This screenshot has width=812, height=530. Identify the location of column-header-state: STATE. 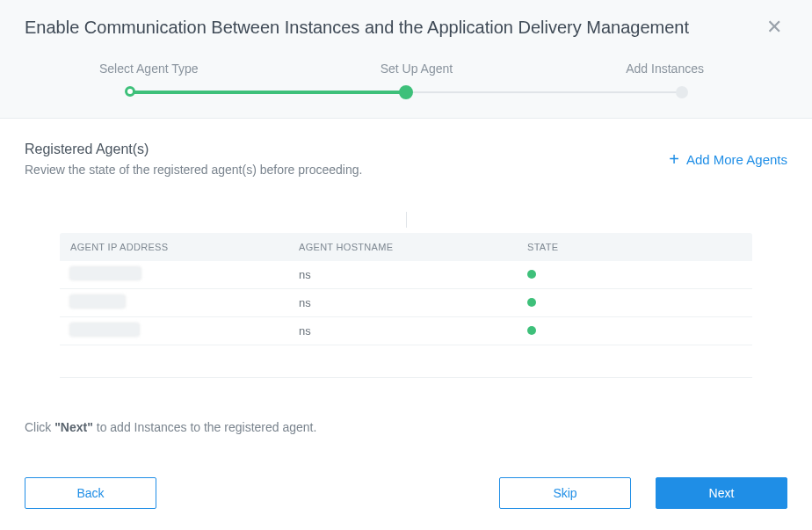
(622, 247).